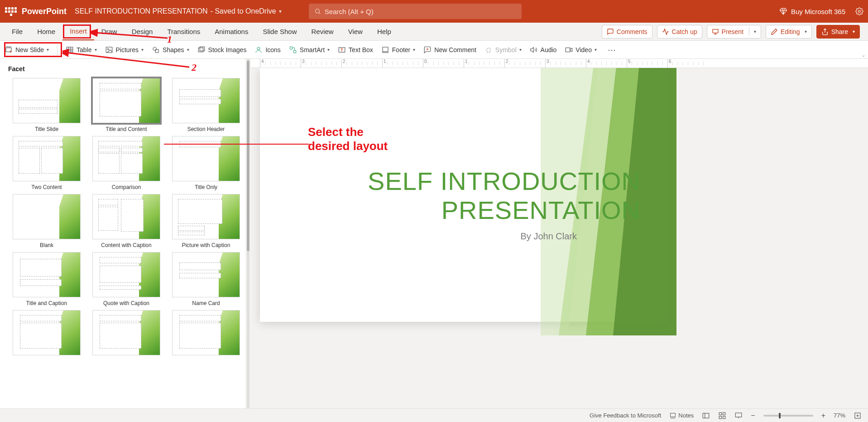  What do you see at coordinates (398, 50) in the screenshot?
I see `footer-button: Footer ▾` at bounding box center [398, 50].